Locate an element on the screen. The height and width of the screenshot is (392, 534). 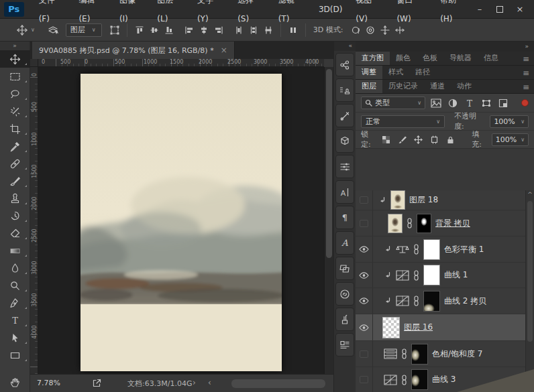
layer-row: 色彩平衡 1 is located at coordinates (445, 249).